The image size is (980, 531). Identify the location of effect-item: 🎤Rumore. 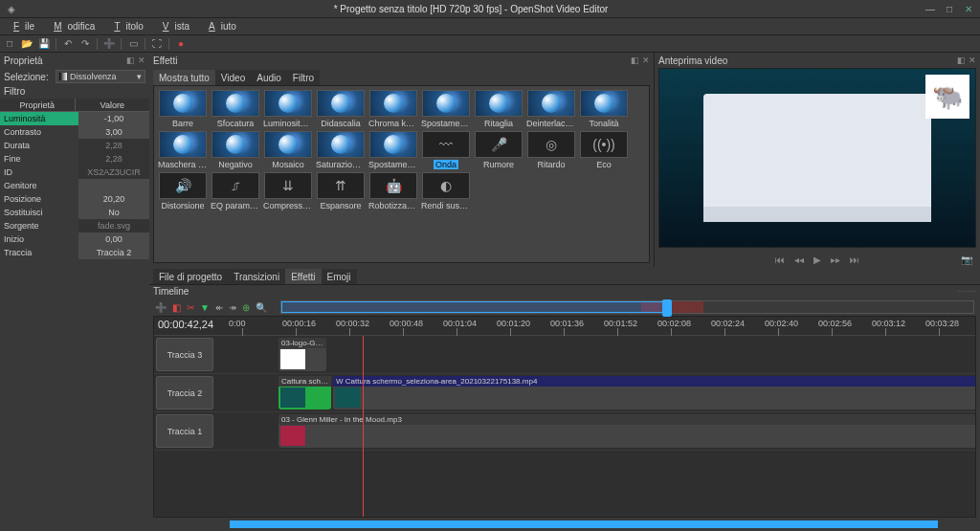
(499, 150).